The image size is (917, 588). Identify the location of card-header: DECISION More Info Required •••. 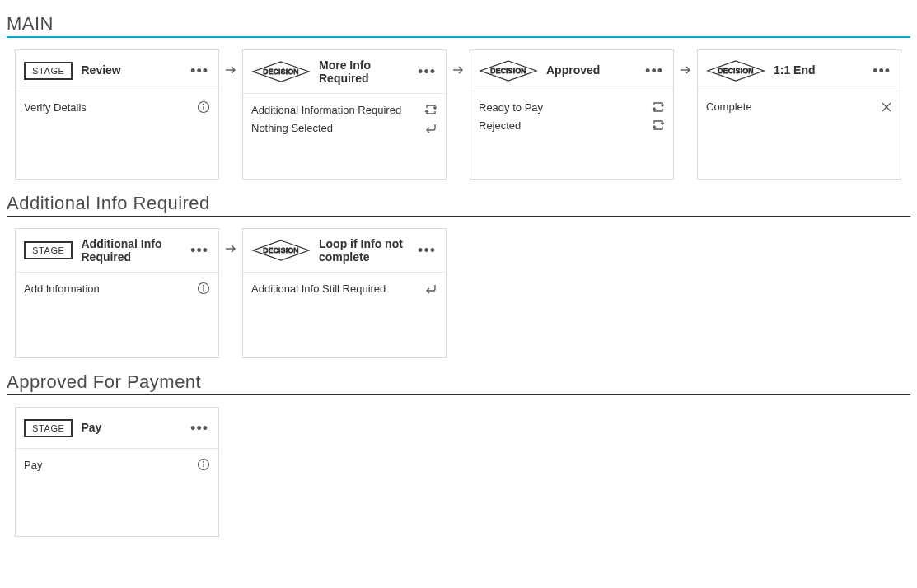
(344, 72).